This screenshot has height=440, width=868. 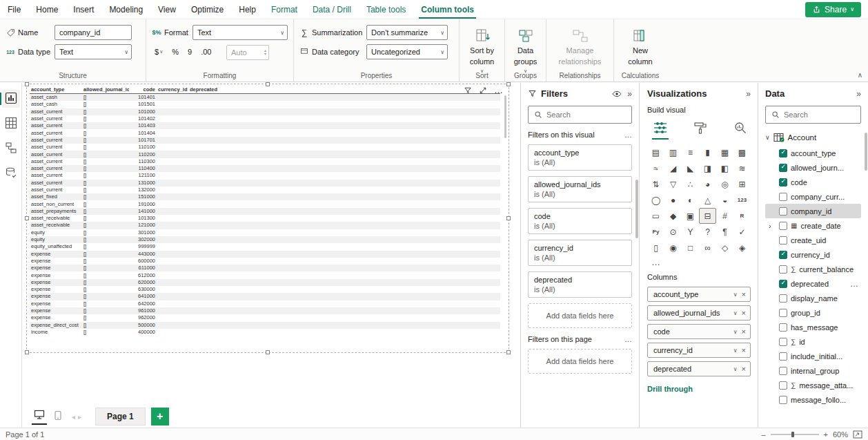 What do you see at coordinates (39, 417) in the screenshot?
I see `desktop-layout-button` at bounding box center [39, 417].